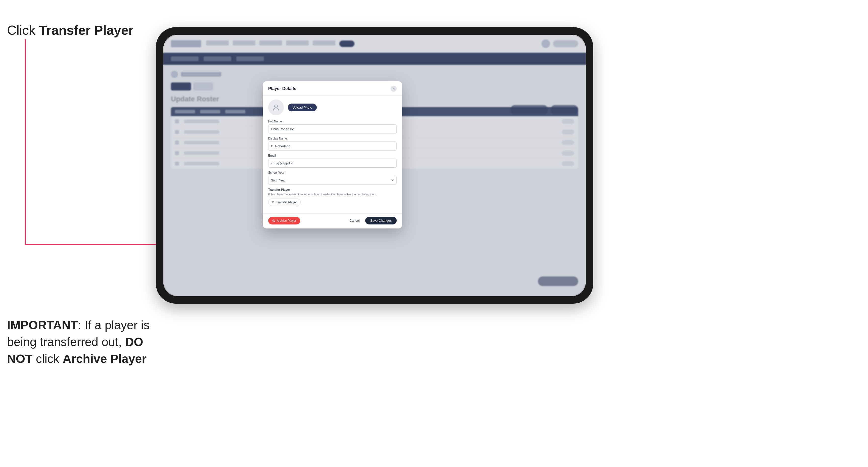 The image size is (868, 467). I want to click on display-name-group: Display Name, so click(332, 144).